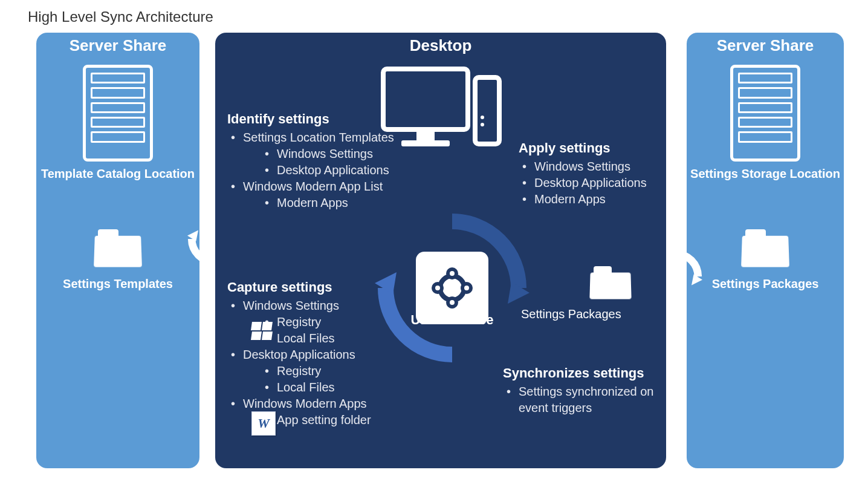 Image resolution: width=868 pixels, height=487 pixels. What do you see at coordinates (327, 354) in the screenshot?
I see `capture-settings-section: Capture settings Windows Settings Regist…` at bounding box center [327, 354].